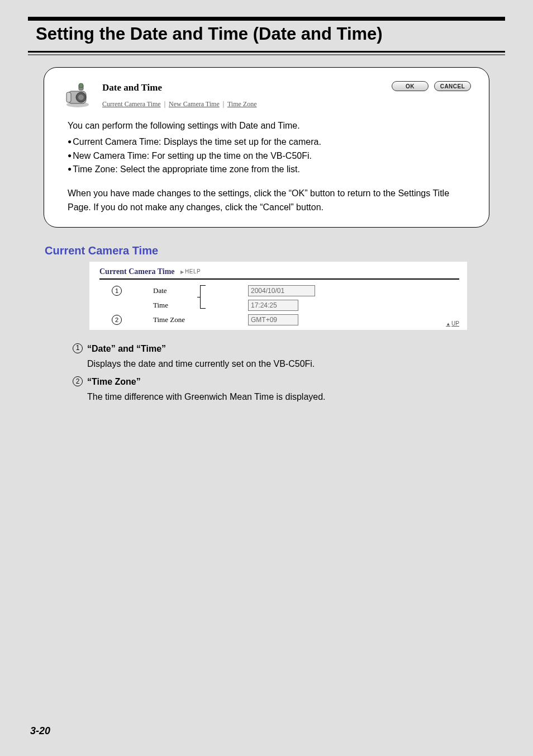 Image resolution: width=533 pixels, height=756 pixels. What do you see at coordinates (126, 349) in the screenshot?
I see `definition-label: “Date” and “Time”` at bounding box center [126, 349].